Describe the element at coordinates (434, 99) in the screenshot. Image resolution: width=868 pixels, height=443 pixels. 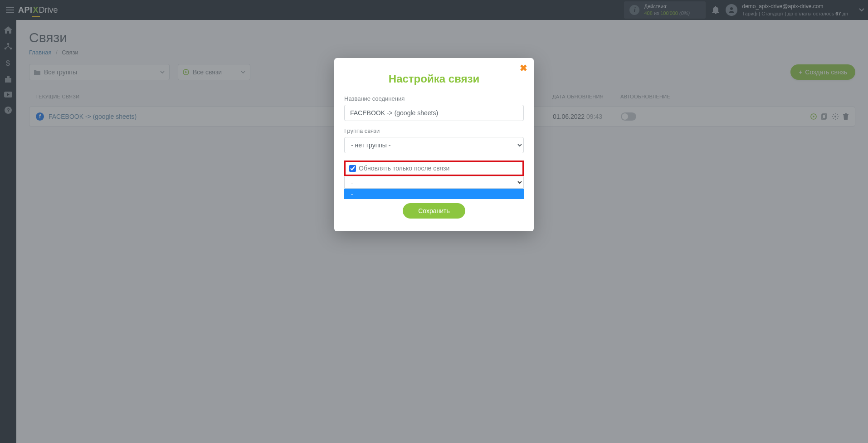
I see `name-label: Название соединения` at that location.